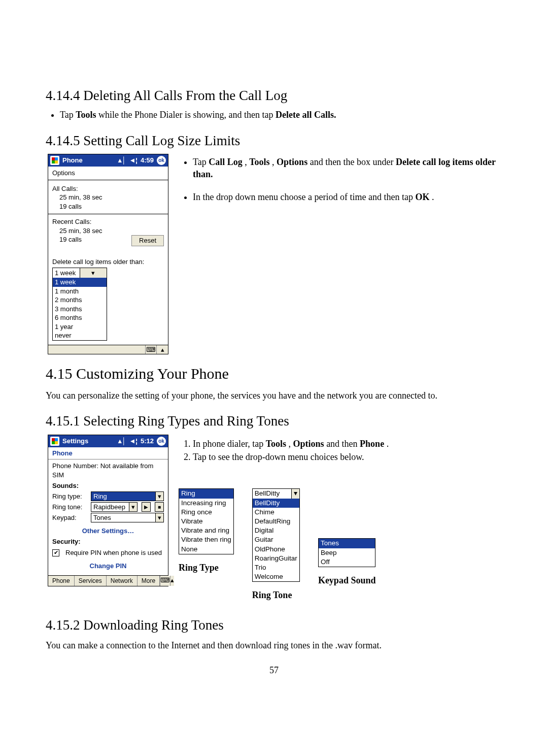  What do you see at coordinates (276, 535) in the screenshot?
I see `popup-ring-tone: BellDitty ▾ BellDitty Chime DefaultRing …` at bounding box center [276, 535].